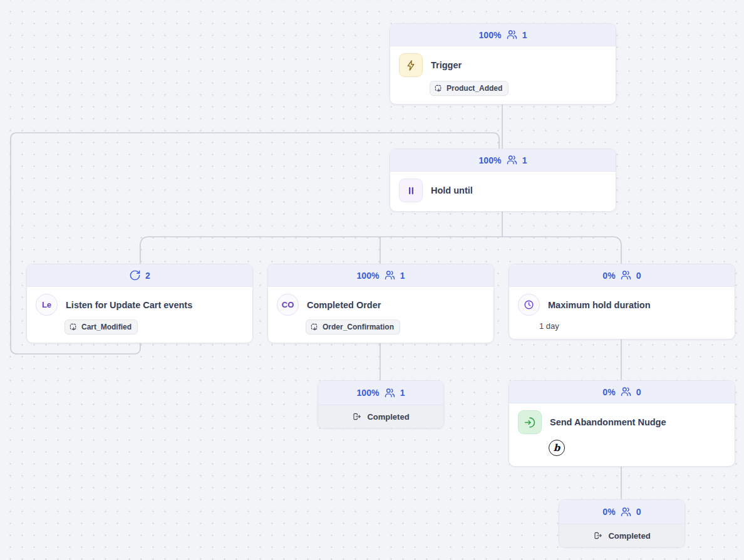  What do you see at coordinates (622, 302) in the screenshot?
I see `node-max-hold-duration: 0% 0 Maximum hold duration 1 day` at bounding box center [622, 302].